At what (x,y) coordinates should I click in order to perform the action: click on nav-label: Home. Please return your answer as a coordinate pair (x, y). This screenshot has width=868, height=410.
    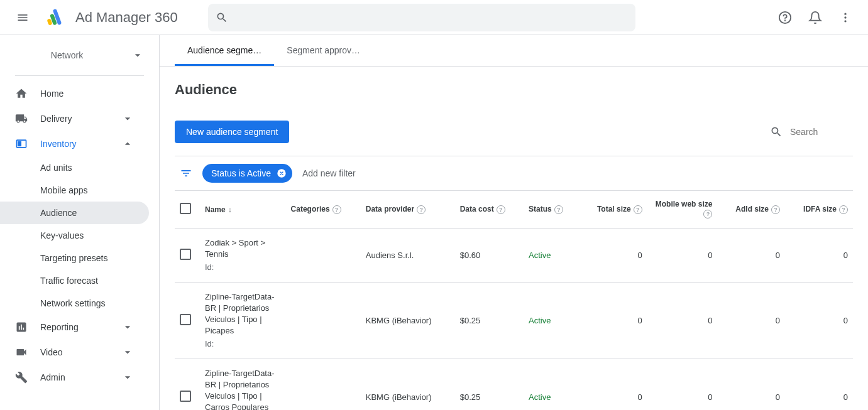
    Looking at the image, I should click on (87, 94).